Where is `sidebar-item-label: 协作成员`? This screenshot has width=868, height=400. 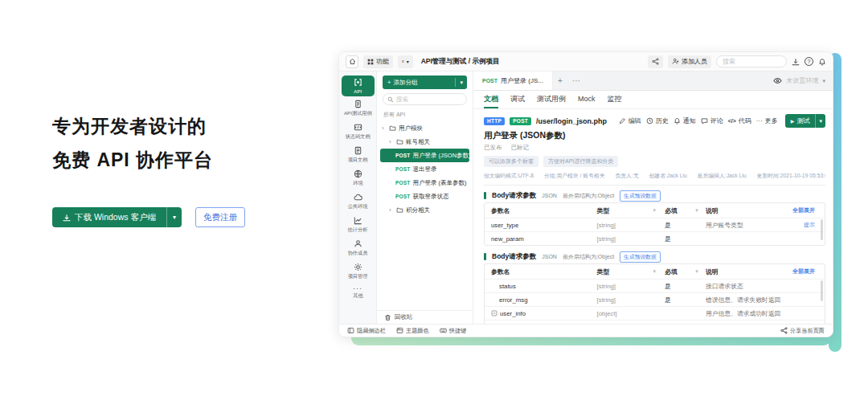 sidebar-item-label: 协作成员 is located at coordinates (358, 254).